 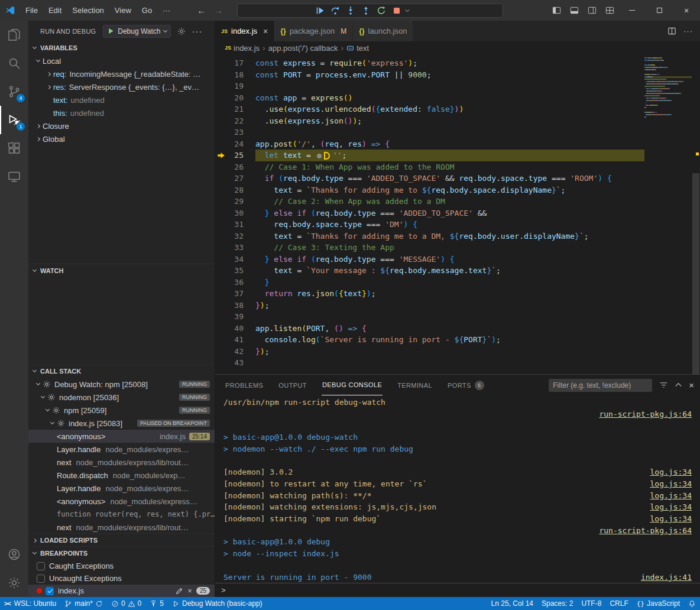 What do you see at coordinates (122, 271) in the screenshot?
I see `watch-header: WATCH` at bounding box center [122, 271].